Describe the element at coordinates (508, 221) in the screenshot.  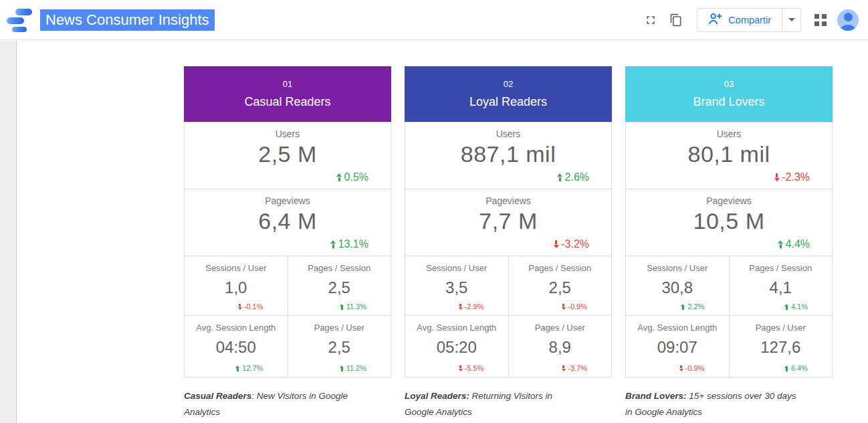
I see `metric-value: 7,7 M` at that location.